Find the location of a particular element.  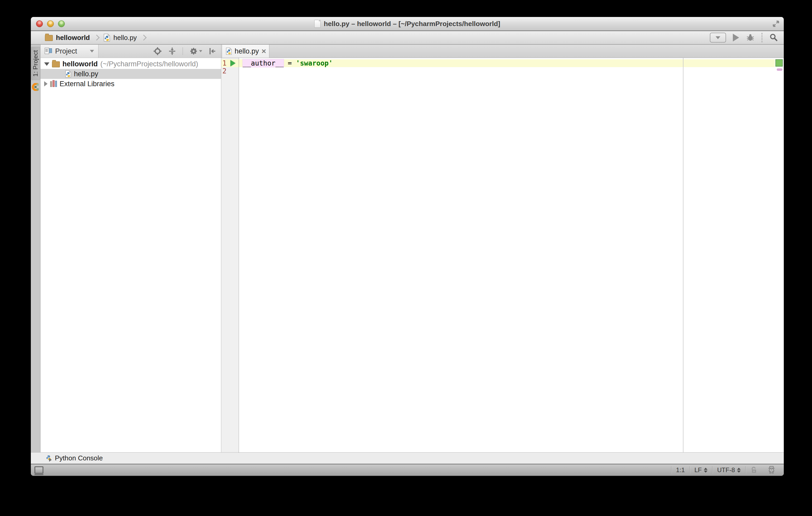

console-arrow-icon is located at coordinates (51, 460).